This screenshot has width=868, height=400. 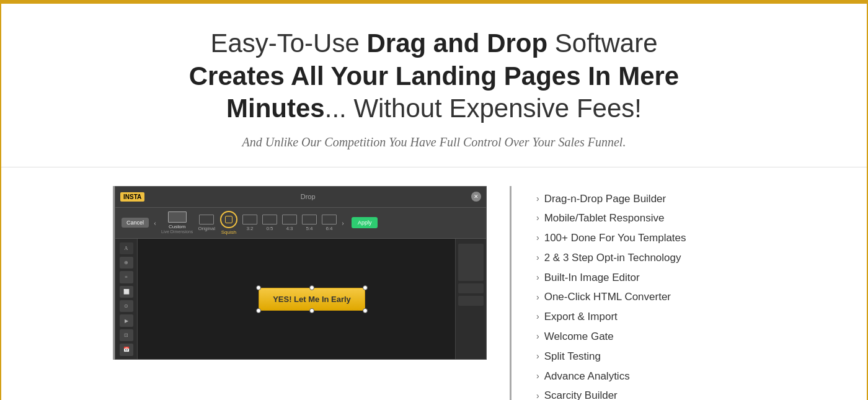 I want to click on feature-label-5: Built-In Image Editor, so click(x=592, y=278).